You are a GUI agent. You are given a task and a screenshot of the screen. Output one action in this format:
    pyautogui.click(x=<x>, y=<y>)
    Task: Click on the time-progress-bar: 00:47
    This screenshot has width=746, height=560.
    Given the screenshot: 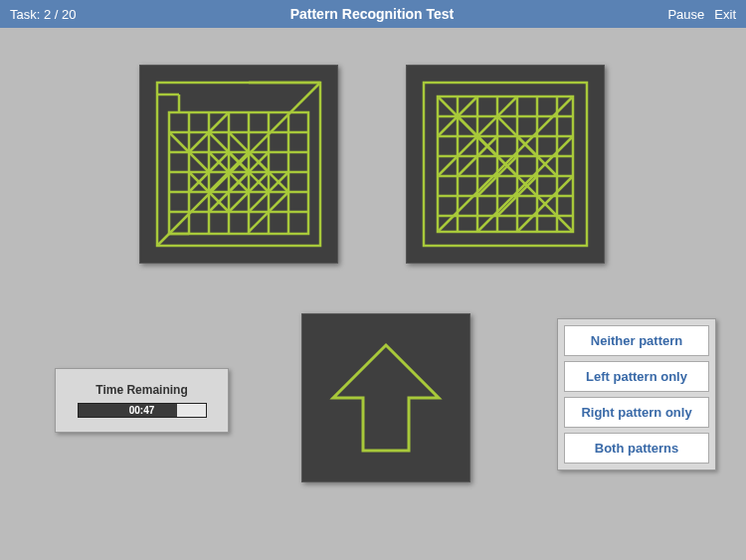 What is the action you would take?
    pyautogui.click(x=142, y=410)
    